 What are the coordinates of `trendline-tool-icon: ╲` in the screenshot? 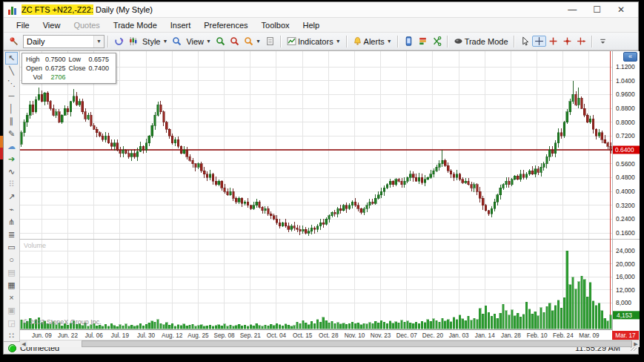 It's located at (12, 71).